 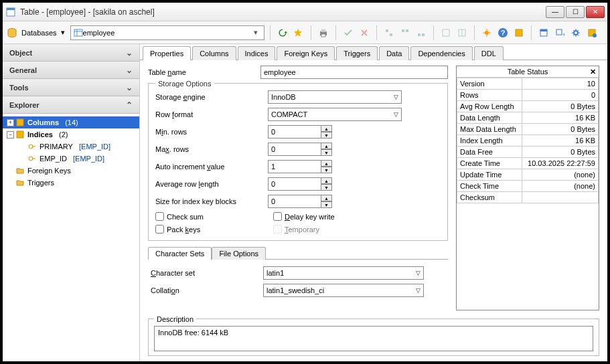 What do you see at coordinates (301, 184) in the screenshot?
I see `avg-row-spinner: ▲▼` at bounding box center [301, 184].